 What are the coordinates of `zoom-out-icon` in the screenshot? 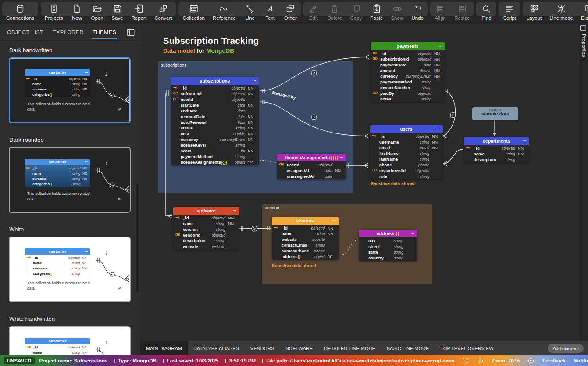 It's located at (480, 361).